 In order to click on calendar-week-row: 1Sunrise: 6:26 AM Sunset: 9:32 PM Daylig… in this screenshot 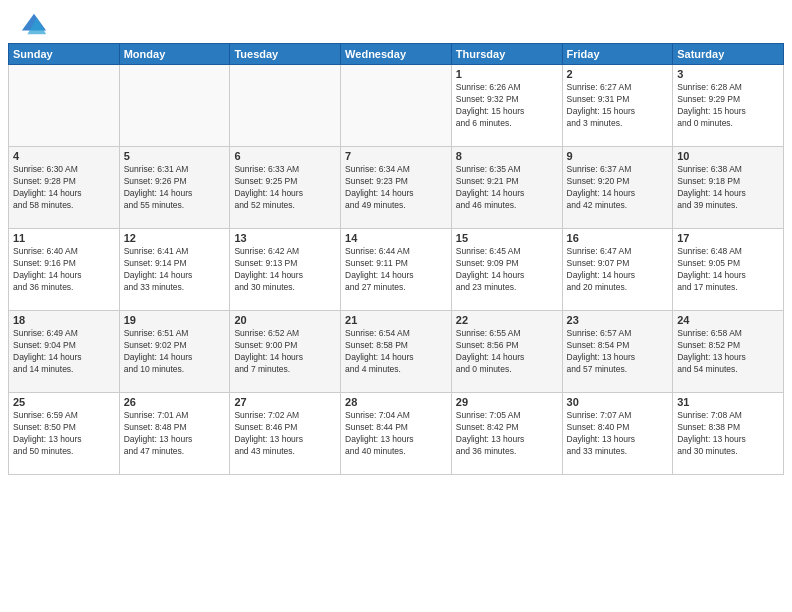, I will do `click(396, 106)`.